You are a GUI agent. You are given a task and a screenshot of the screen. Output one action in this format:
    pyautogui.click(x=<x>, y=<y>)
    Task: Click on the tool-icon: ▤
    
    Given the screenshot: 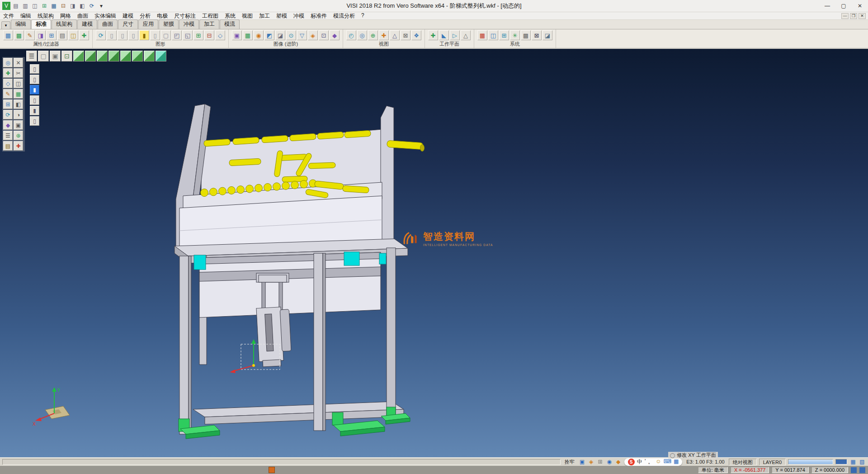 What is the action you would take?
    pyautogui.click(x=8, y=146)
    